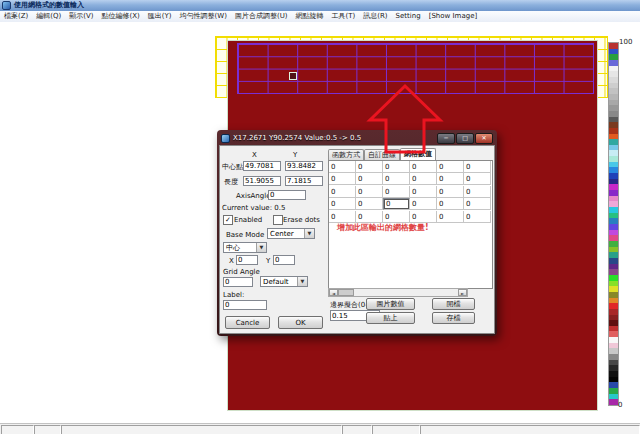 The width and height of the screenshot is (640, 434). I want to click on save-file-button: 存檔, so click(454, 318).